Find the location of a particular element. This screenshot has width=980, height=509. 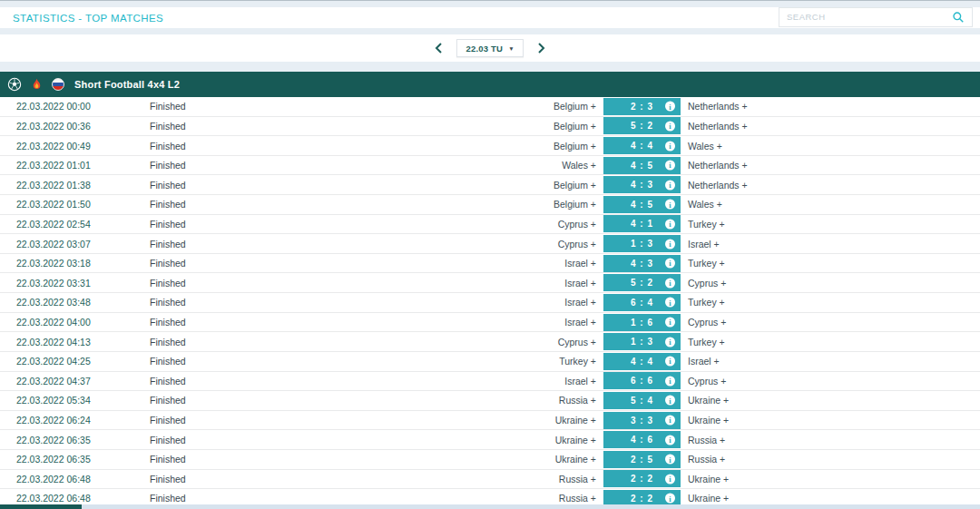

score-badge: 3 : 3 i is located at coordinates (642, 421).